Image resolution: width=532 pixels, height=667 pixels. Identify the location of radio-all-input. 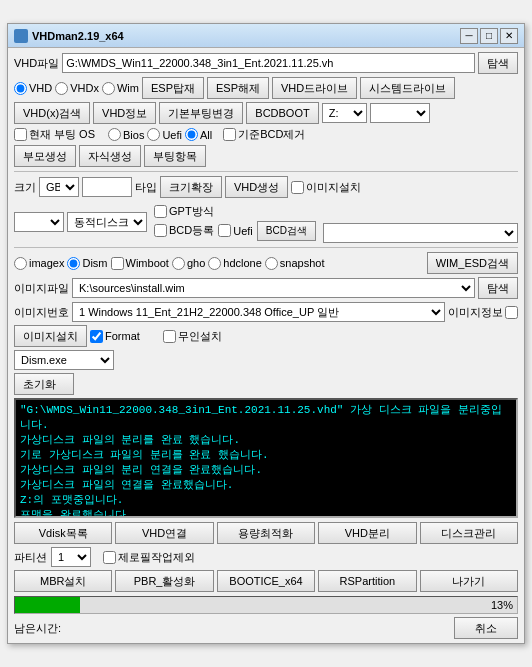
(192, 134).